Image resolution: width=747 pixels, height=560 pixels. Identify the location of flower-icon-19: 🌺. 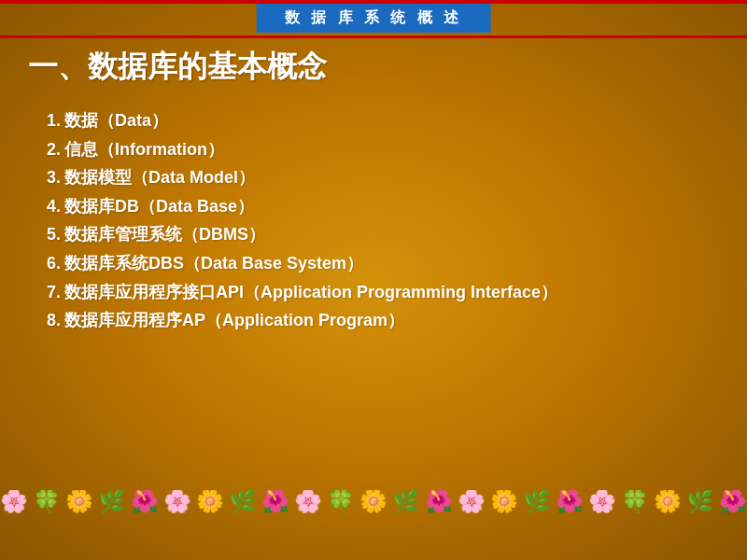
(570, 501).